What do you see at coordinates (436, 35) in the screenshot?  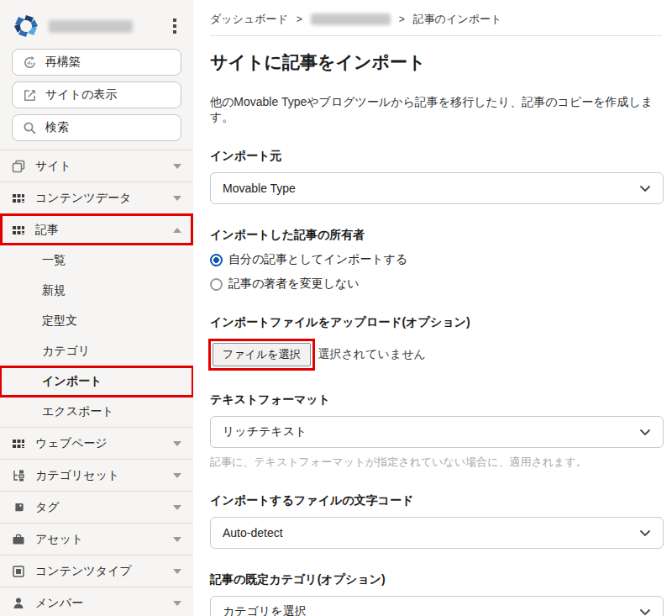 I see `breadcrumb-divider` at bounding box center [436, 35].